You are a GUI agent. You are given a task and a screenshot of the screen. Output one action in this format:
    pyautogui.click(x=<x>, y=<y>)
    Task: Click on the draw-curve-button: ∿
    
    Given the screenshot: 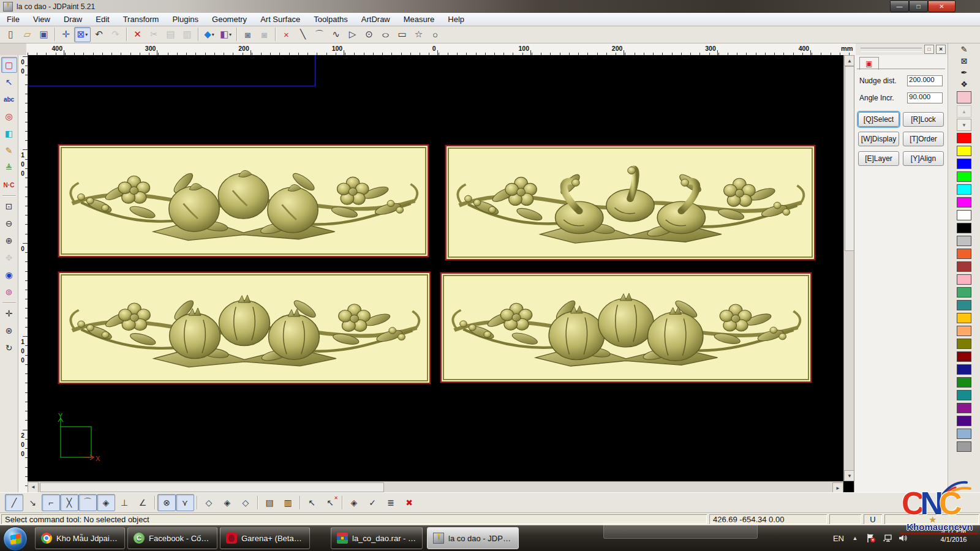 What is the action you would take?
    pyautogui.click(x=336, y=34)
    